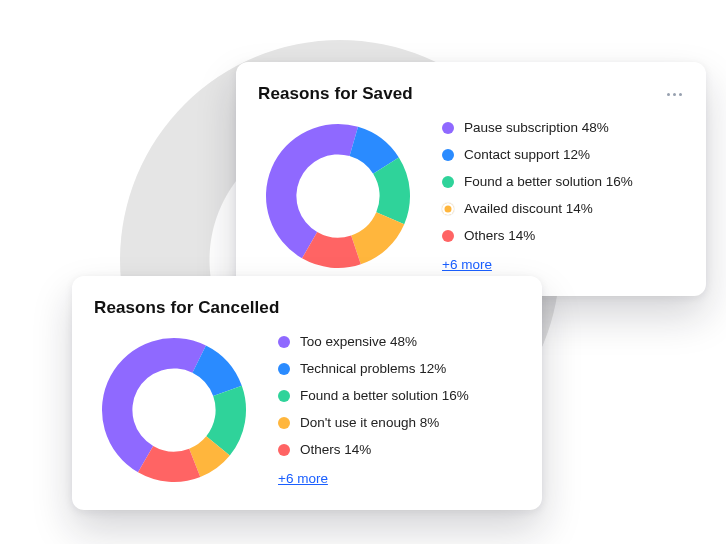  Describe the element at coordinates (174, 410) in the screenshot. I see `donut-cancelled` at that location.